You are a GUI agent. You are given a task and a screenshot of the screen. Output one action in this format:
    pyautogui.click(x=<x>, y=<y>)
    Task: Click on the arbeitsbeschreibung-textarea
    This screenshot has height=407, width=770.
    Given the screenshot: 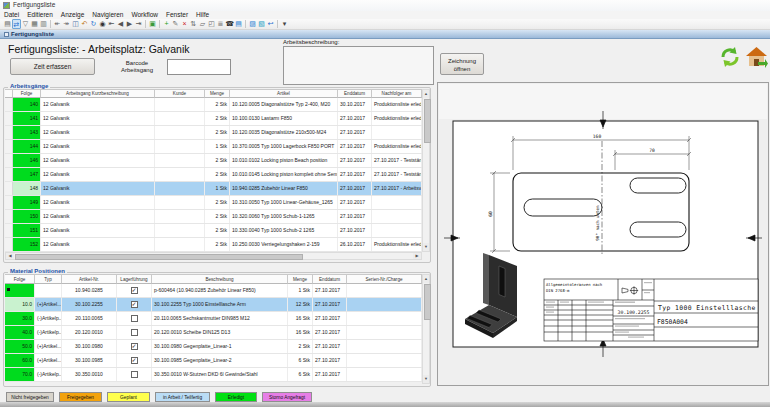 What is the action you would take?
    pyautogui.click(x=358, y=66)
    